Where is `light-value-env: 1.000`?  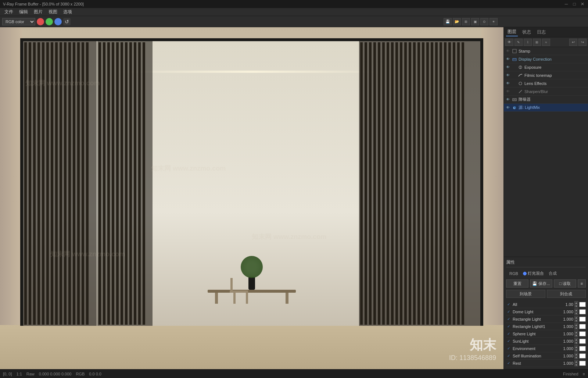 light-value-env: 1.000 is located at coordinates (567, 349).